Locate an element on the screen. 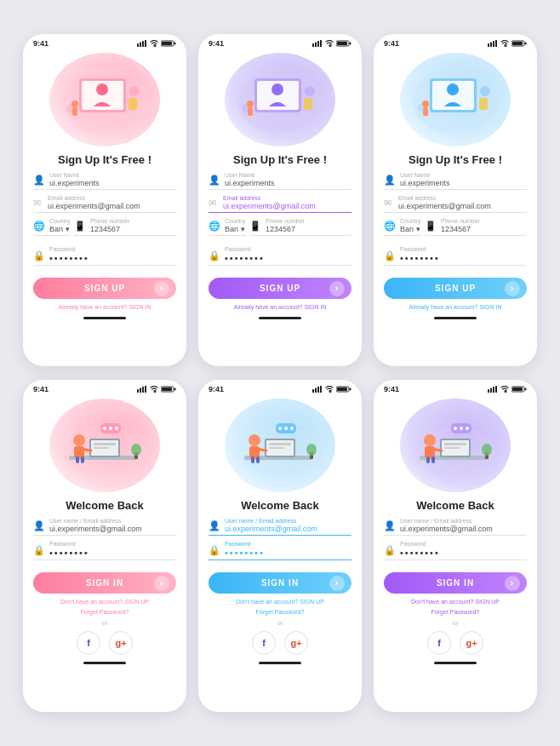 This screenshot has width=560, height=746. country-content: Country Ban ▾ is located at coordinates (60, 226).